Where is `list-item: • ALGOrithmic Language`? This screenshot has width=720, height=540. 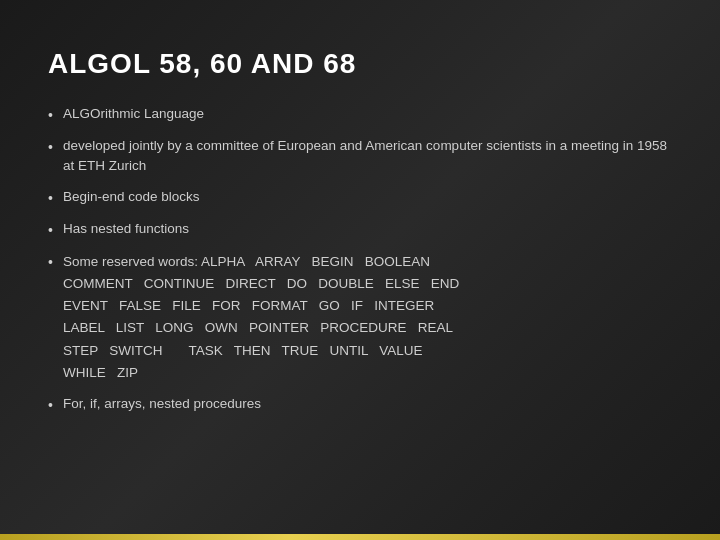
list-item: • ALGOrithmic Language is located at coordinates (360, 115).